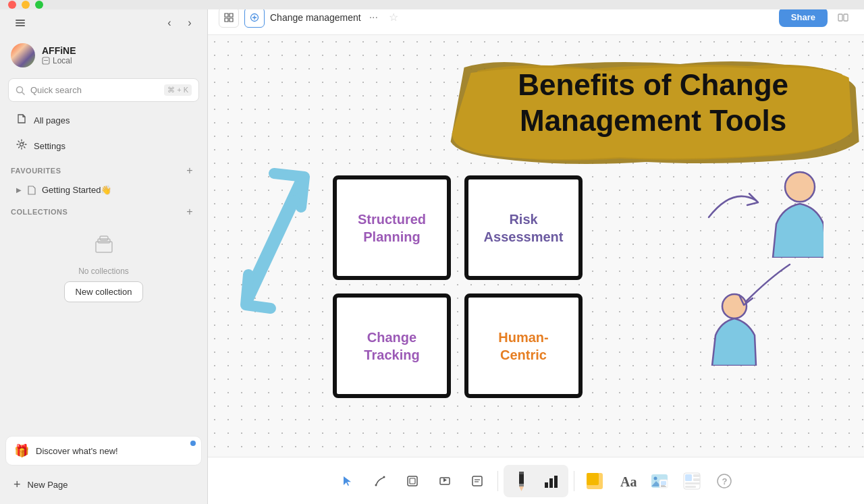 This screenshot has height=504, width=864. Describe the element at coordinates (394, 18) in the screenshot. I see `favourite-star-button: ☆` at that location.